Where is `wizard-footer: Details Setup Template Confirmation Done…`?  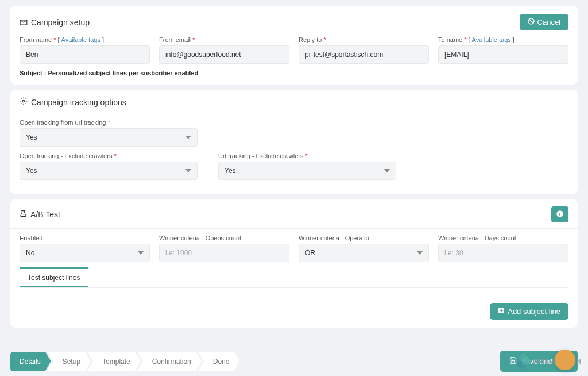 wizard-footer: Details Setup Template Confirmation Done… is located at coordinates (294, 361).